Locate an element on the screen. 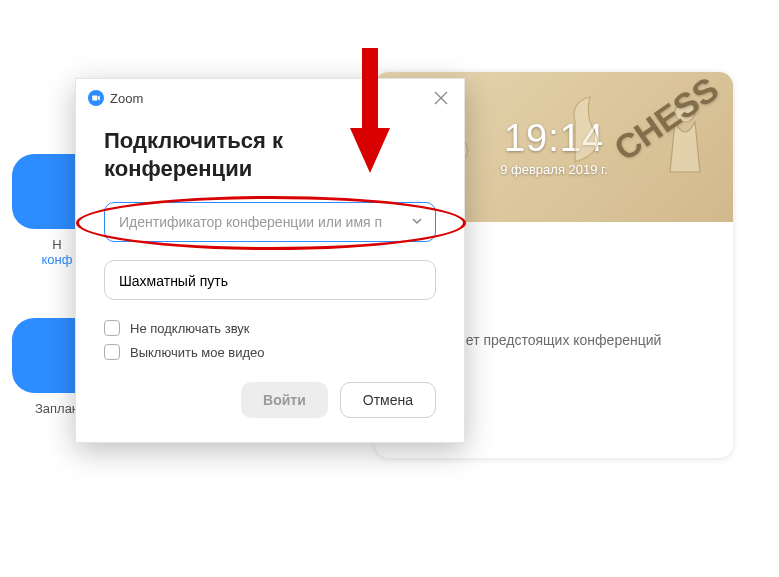  upcoming-empty-text: я нет предстоящих конференций is located at coordinates (554, 340).